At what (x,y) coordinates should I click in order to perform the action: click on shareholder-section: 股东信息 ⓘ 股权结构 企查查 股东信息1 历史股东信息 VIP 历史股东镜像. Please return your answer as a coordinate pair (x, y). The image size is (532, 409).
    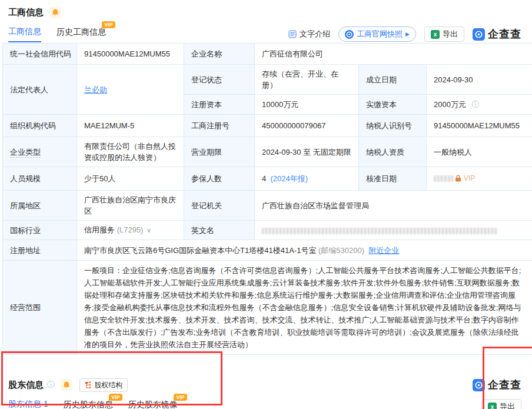
    Looking at the image, I should click on (266, 391).